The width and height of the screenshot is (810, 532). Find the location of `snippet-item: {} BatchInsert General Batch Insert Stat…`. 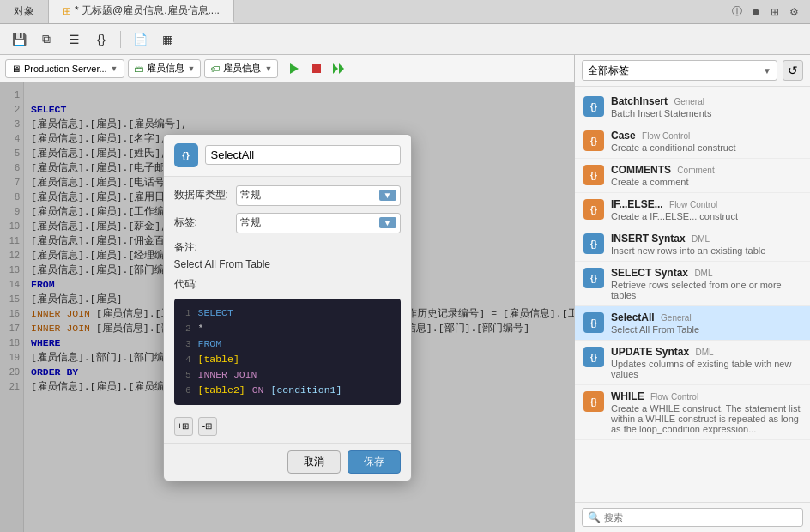

snippet-item: {} BatchInsert General Batch Insert Stat… is located at coordinates (692, 107).